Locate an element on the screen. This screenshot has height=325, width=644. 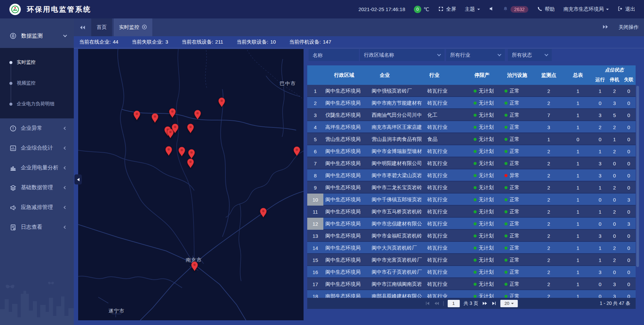
pagination-range-label: 1 - 20 共 47 条 is located at coordinates (615, 303).